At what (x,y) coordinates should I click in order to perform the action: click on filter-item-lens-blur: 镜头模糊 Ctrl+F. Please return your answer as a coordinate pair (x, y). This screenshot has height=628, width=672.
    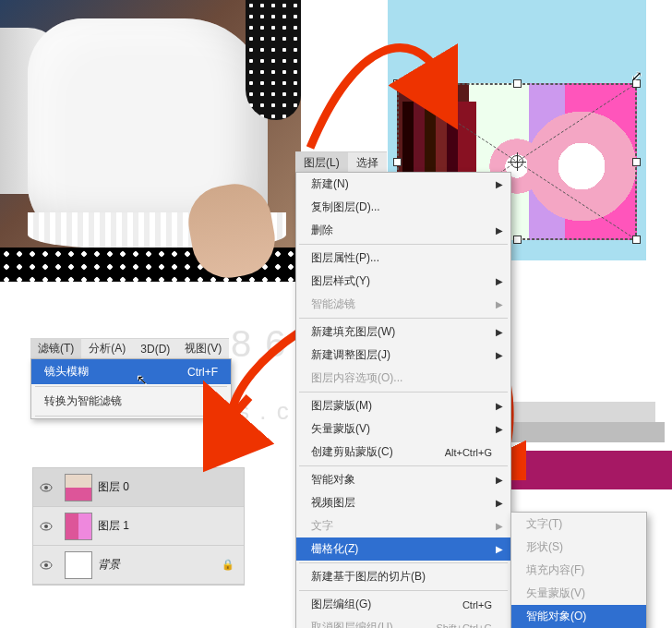
    Looking at the image, I should click on (131, 371).